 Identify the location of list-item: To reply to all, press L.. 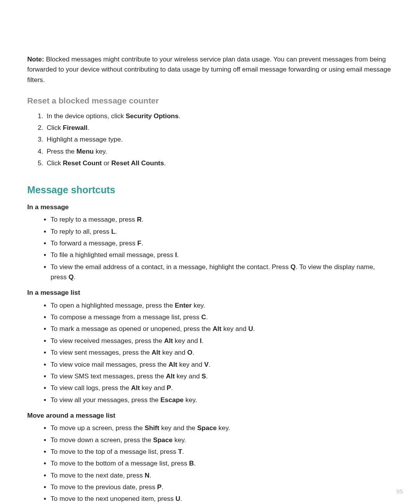
(222, 232).